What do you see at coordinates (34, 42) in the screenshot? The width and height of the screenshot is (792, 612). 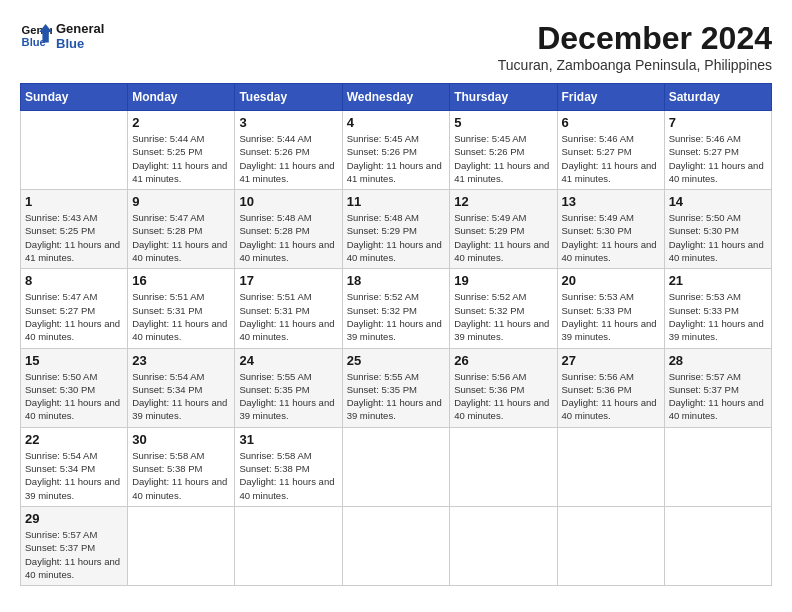 I see `svg-text: Blue` at bounding box center [34, 42].